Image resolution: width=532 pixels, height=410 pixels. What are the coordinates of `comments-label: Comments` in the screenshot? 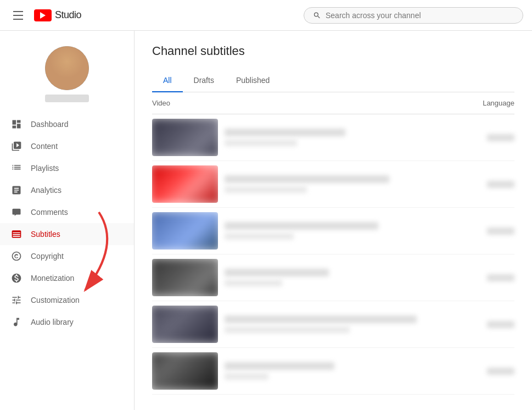 It's located at (49, 212).